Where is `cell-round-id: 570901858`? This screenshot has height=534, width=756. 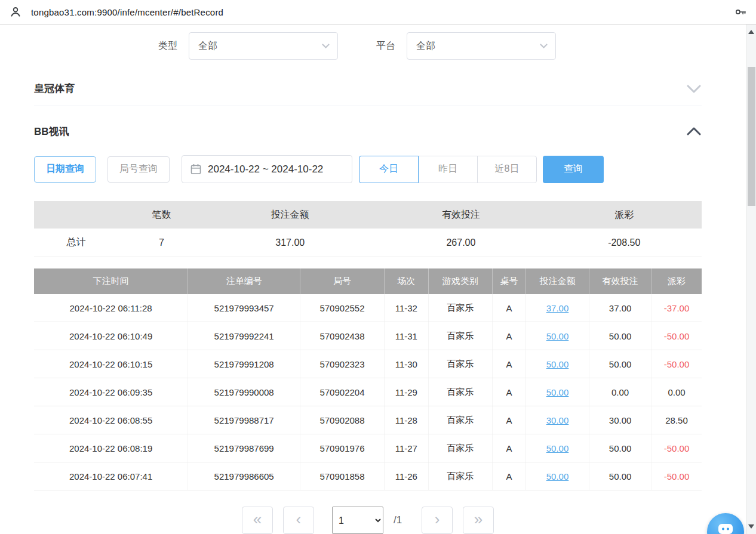 cell-round-id: 570901858 is located at coordinates (343, 476).